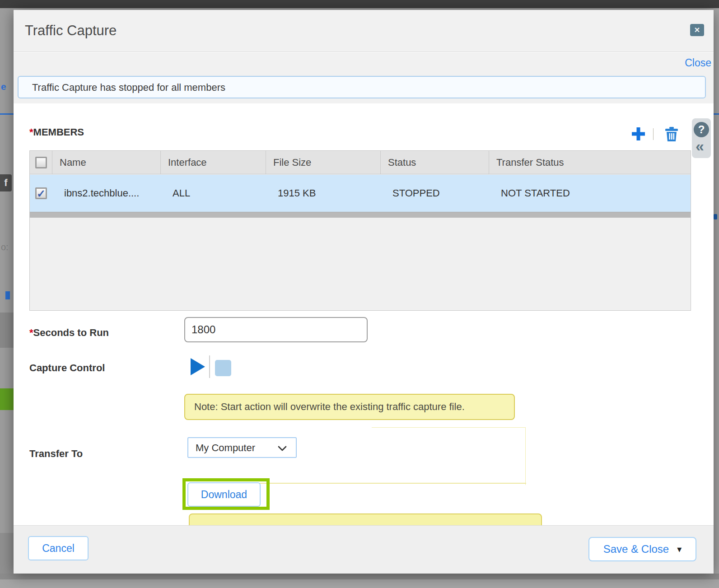  What do you see at coordinates (41, 193) in the screenshot?
I see `row-checkbox: ✓` at bounding box center [41, 193].